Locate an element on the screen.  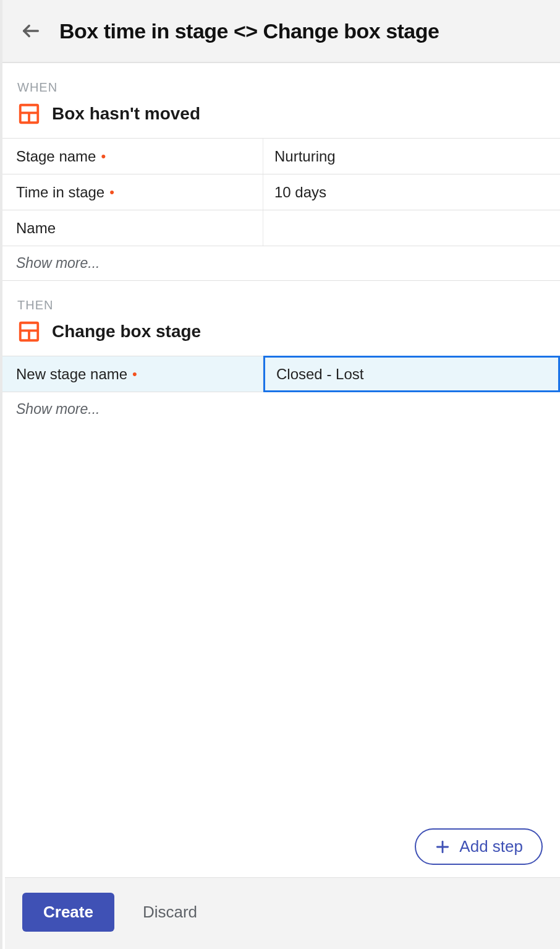
then-action-title: Change box stage is located at coordinates (126, 332).